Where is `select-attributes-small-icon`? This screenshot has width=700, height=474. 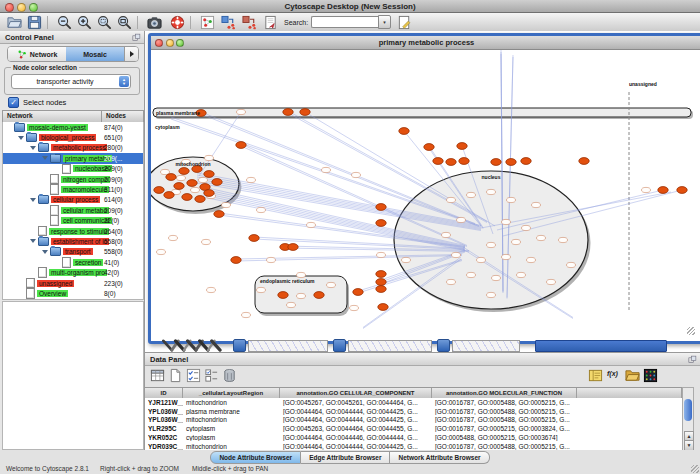
select-attributes-small-icon is located at coordinates (212, 376).